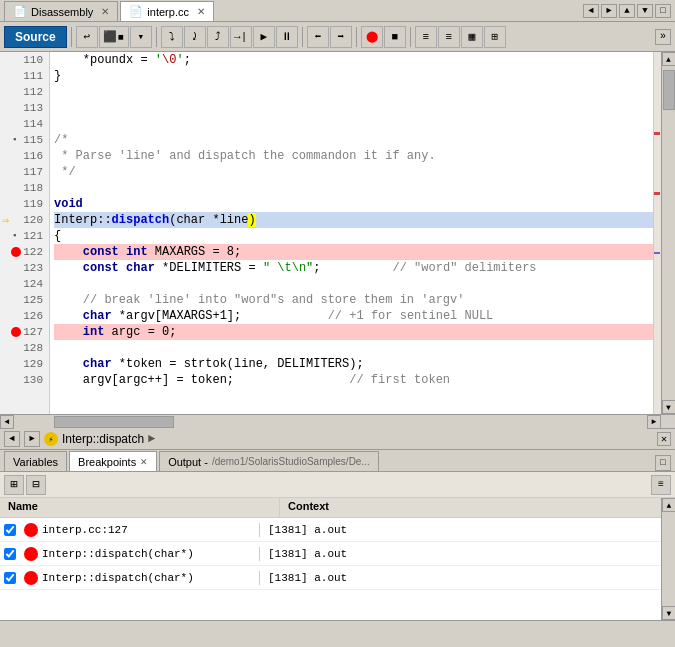 The image size is (675, 647). I want to click on expand-icon-121: ▪, so click(14, 236).